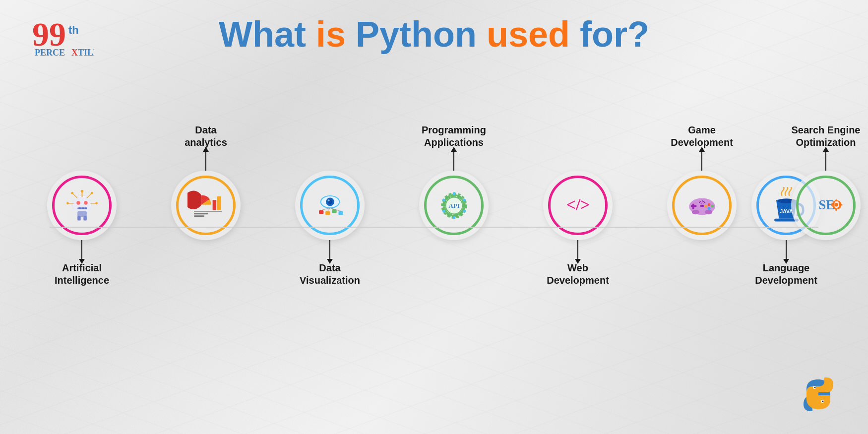 This screenshot has width=868, height=434. Describe the element at coordinates (82, 205) in the screenshot. I see `use-case-ai: ArtificialIntelligence` at that location.